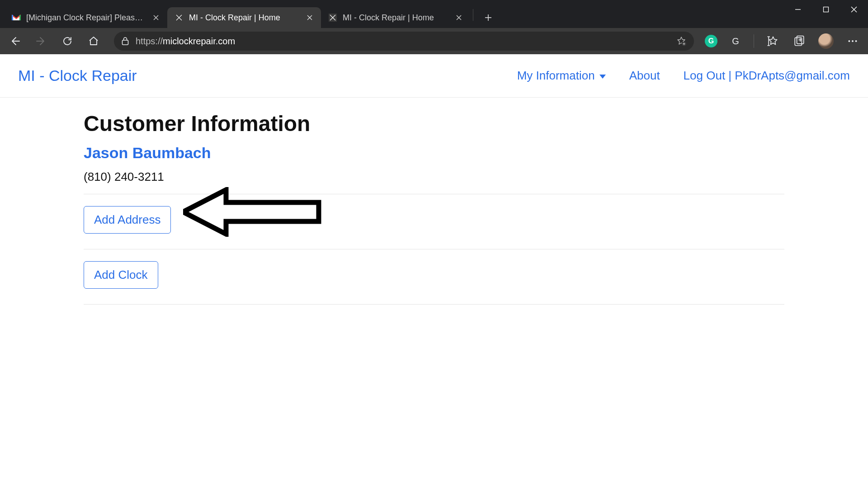 This screenshot has width=868, height=488. Describe the element at coordinates (434, 124) in the screenshot. I see `page-title: Customer Information` at that location.